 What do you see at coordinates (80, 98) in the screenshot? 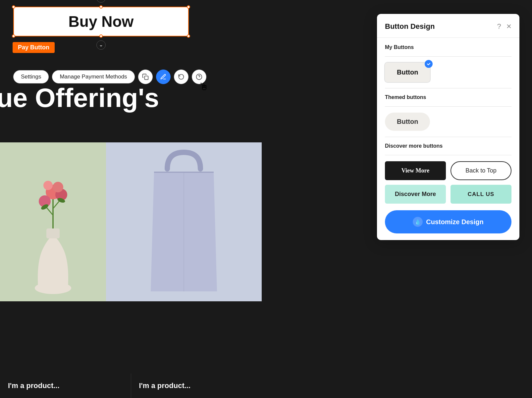
I see `offerings-text: ue Offering's` at bounding box center [80, 98].